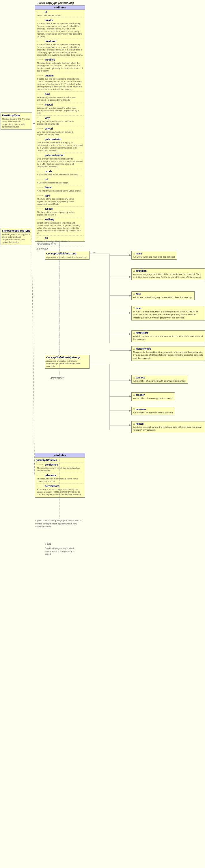  Describe the element at coordinates (67, 358) in the screenshot. I see `concept-relationship-group-title: ConceptRelationshipGroup` at that location.